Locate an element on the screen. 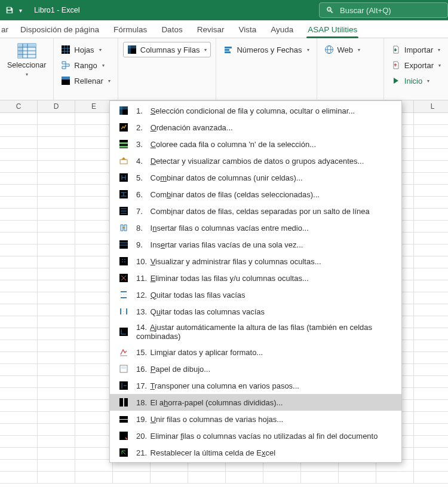  tab-vista: Vista is located at coordinates (247, 30).